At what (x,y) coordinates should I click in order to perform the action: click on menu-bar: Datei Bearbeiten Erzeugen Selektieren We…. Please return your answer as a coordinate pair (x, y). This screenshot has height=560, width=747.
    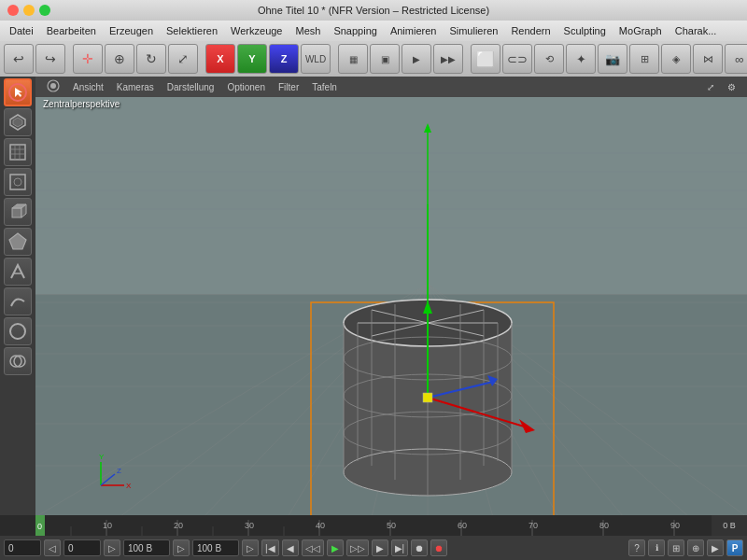
    Looking at the image, I should click on (374, 31).